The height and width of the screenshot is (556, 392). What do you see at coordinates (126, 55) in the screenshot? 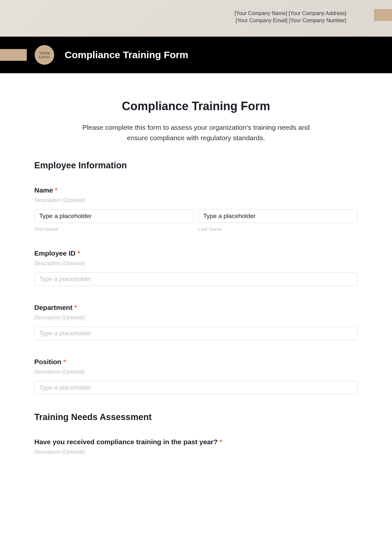
I see `bar-title: Compliance Training Form` at bounding box center [126, 55].